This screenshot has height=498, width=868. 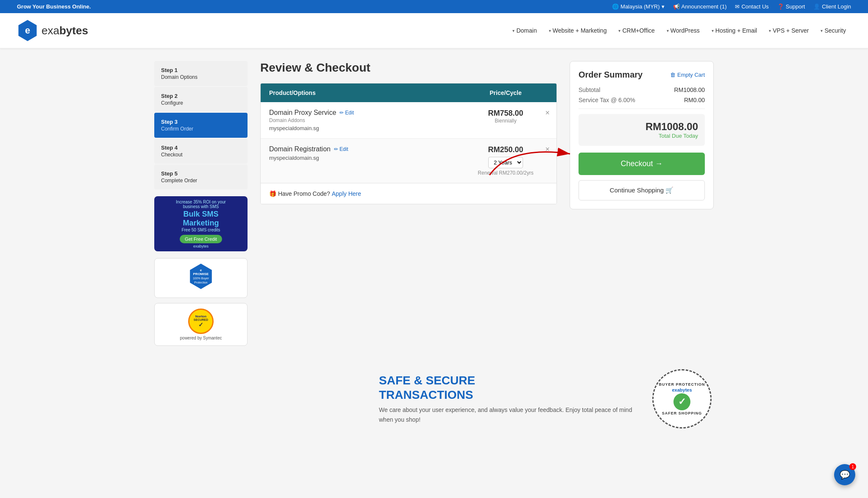 I want to click on megaphone-icon: 📢, so click(x=676, y=7).